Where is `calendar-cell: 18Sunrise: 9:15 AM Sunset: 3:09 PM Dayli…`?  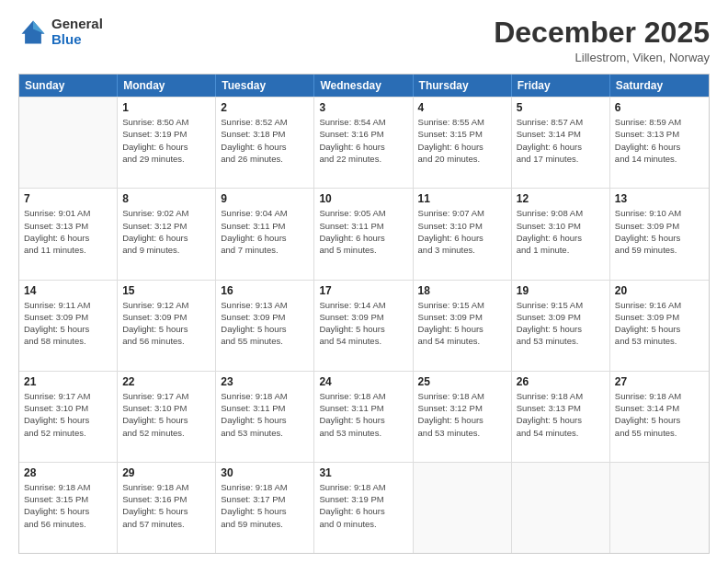 calendar-cell: 18Sunrise: 9:15 AM Sunset: 3:09 PM Dayli… is located at coordinates (463, 326).